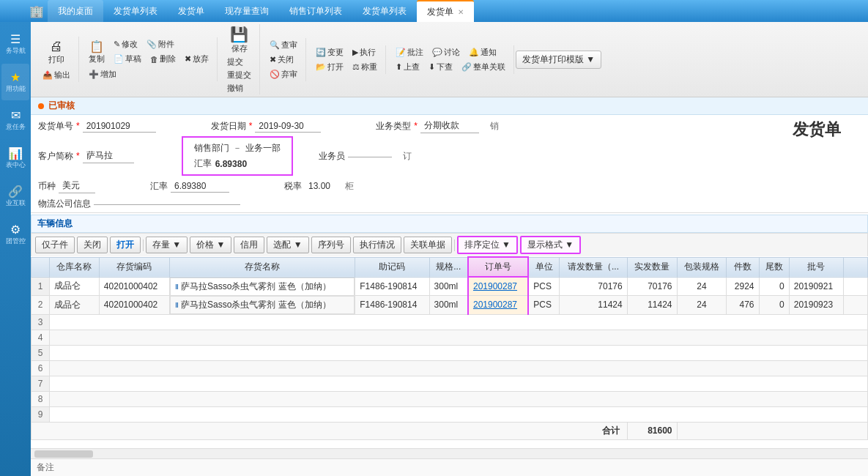 The height and width of the screenshot is (476, 868). What do you see at coordinates (330, 53) in the screenshot?
I see `change-button: 🔄变更` at bounding box center [330, 53].